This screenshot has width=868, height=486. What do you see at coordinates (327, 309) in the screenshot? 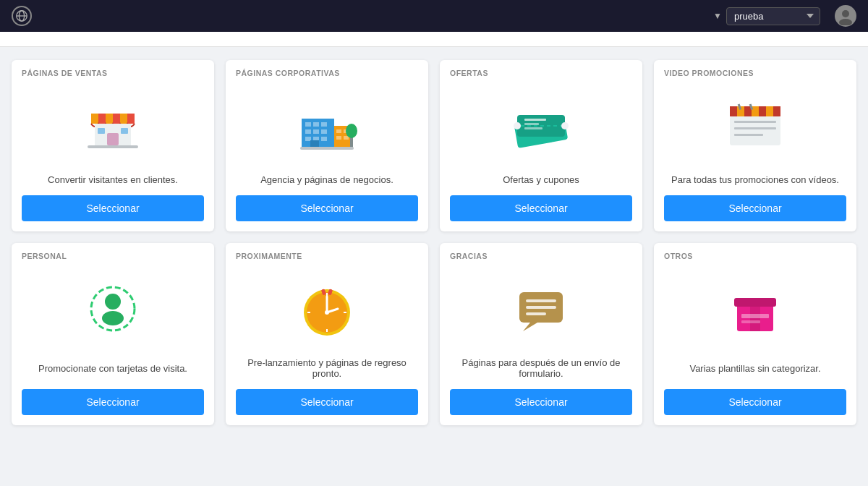
I see `card-illustration-proximamente` at bounding box center [327, 309].